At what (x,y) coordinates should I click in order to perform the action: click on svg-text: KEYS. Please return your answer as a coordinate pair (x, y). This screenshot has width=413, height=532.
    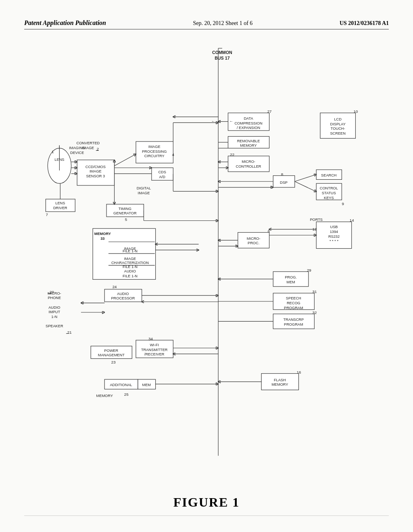
    Looking at the image, I should click on (329, 198).